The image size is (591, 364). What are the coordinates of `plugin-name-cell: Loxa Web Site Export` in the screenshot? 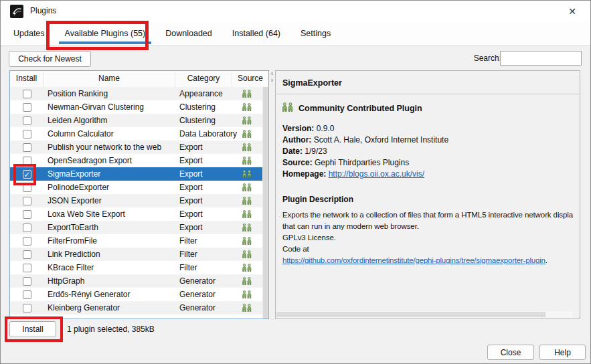 It's located at (110, 214).